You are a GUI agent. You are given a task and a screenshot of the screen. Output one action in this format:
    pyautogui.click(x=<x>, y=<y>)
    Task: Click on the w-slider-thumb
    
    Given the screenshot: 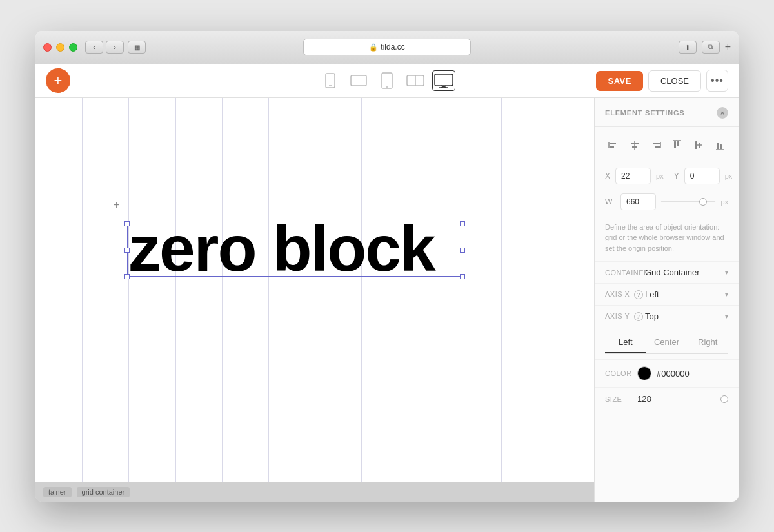 What is the action you would take?
    pyautogui.click(x=703, y=202)
    